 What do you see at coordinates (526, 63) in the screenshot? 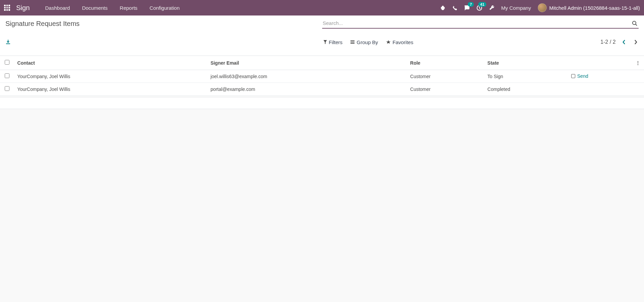
I see `header-state: State` at bounding box center [526, 63].